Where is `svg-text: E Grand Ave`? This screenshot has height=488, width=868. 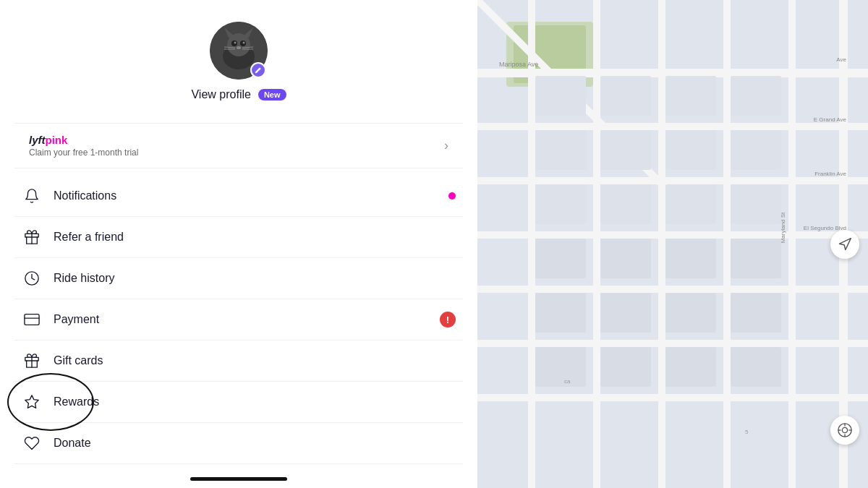
svg-text: E Grand Ave is located at coordinates (830, 120).